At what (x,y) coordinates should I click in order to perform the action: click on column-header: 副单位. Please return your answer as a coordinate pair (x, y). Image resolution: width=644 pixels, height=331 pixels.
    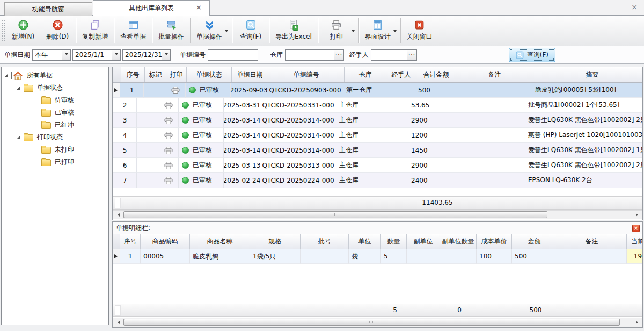
    Looking at the image, I should click on (423, 242).